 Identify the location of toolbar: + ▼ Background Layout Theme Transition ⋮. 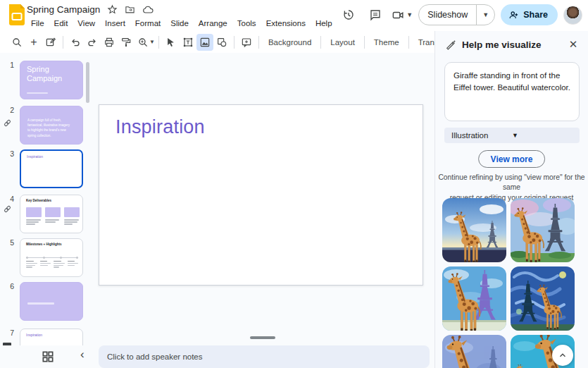
(217, 42).